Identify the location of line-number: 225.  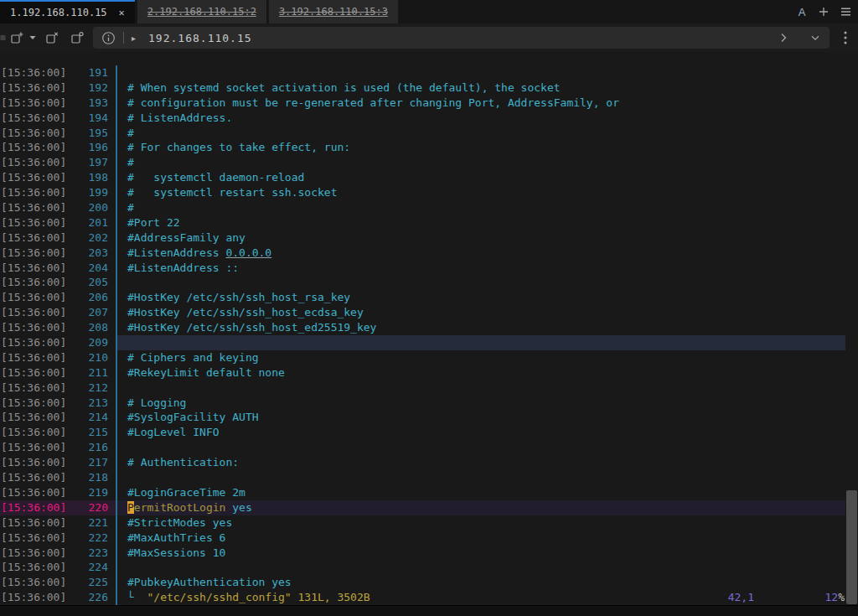
(87, 582).